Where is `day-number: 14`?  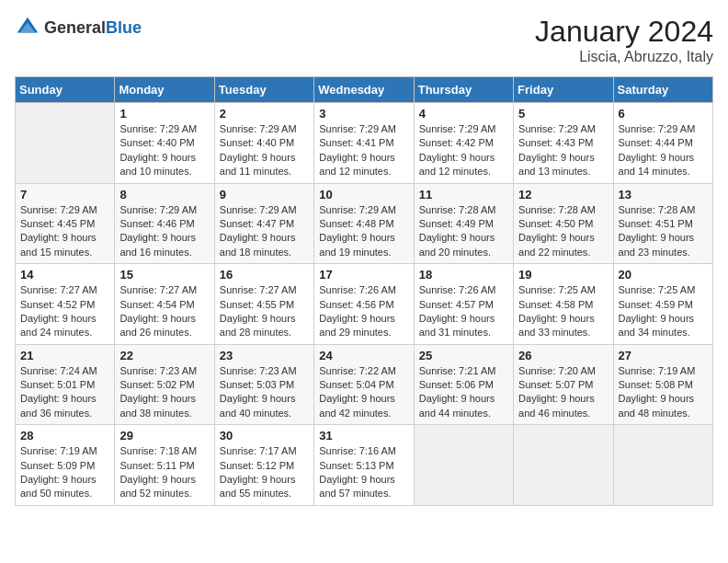 day-number: 14 is located at coordinates (64, 274).